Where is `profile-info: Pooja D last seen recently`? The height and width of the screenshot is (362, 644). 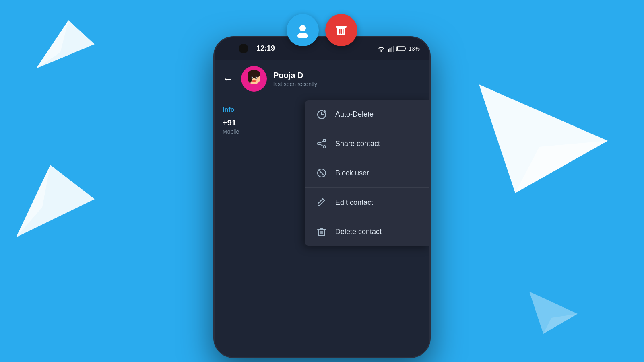
profile-info: Pooja D last seen recently is located at coordinates (347, 79).